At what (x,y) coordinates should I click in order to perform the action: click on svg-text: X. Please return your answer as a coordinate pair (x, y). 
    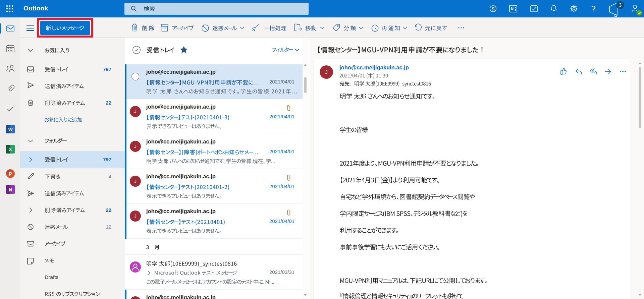
    Looking at the image, I should click on (10, 150).